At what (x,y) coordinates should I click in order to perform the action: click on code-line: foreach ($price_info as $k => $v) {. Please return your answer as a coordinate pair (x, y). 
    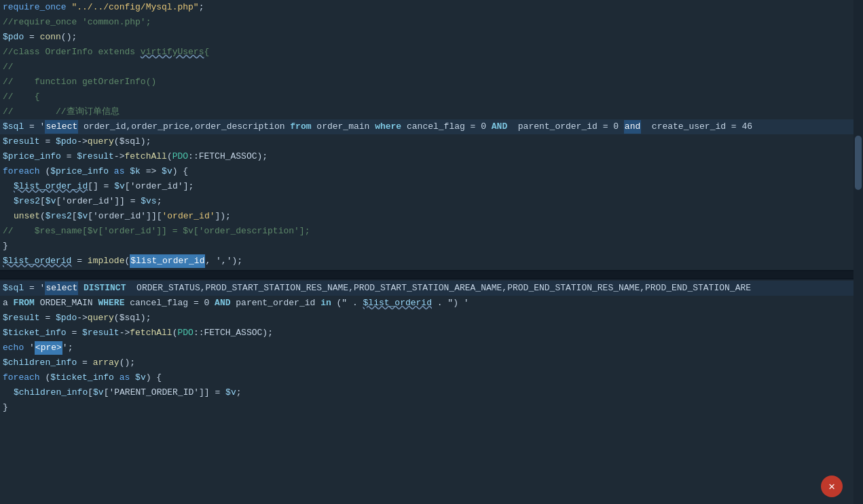
    Looking at the image, I should click on (432, 172).